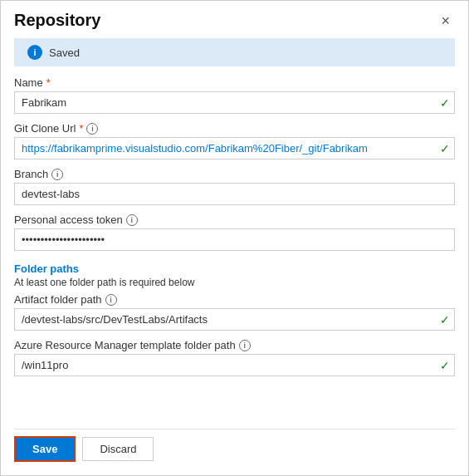 The height and width of the screenshot is (476, 469). I want to click on pat-input, so click(234, 239).